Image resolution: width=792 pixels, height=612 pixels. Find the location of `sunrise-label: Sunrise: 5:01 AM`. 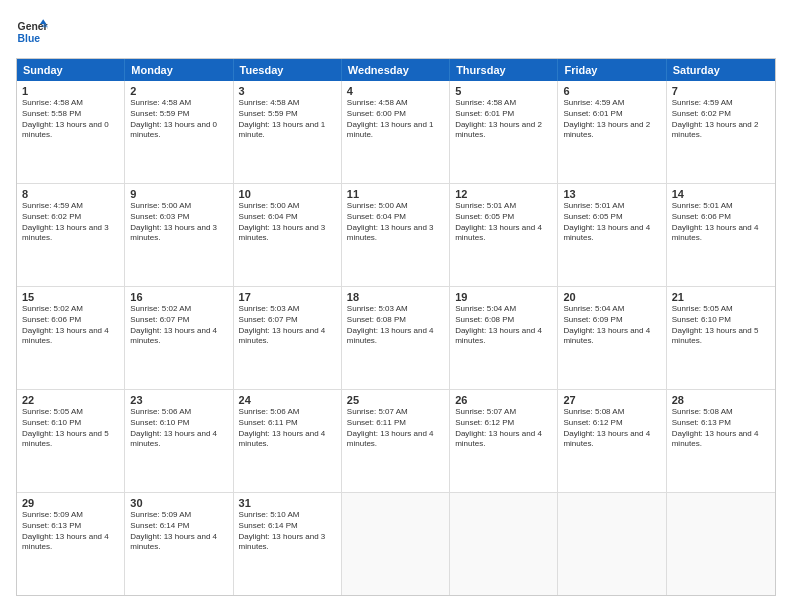

sunrise-label: Sunrise: 5:01 AM is located at coordinates (486, 206).